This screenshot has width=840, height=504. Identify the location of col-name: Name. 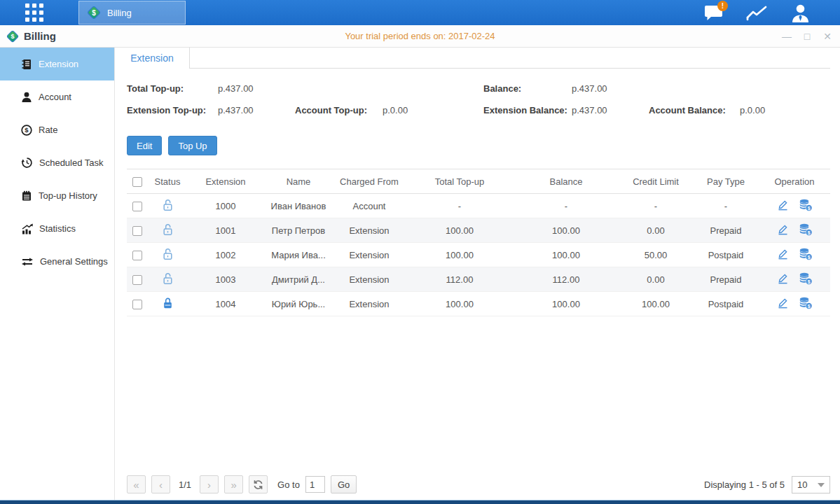
(298, 182).